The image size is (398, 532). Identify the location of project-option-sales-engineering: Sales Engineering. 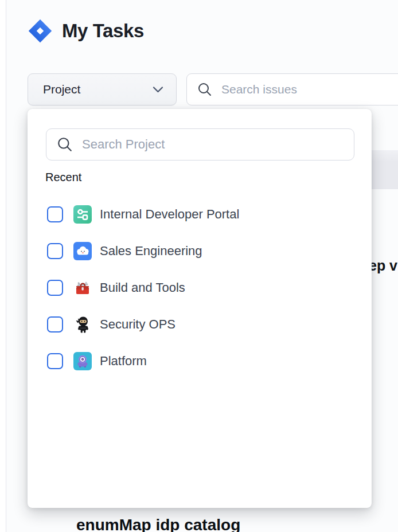
(200, 251).